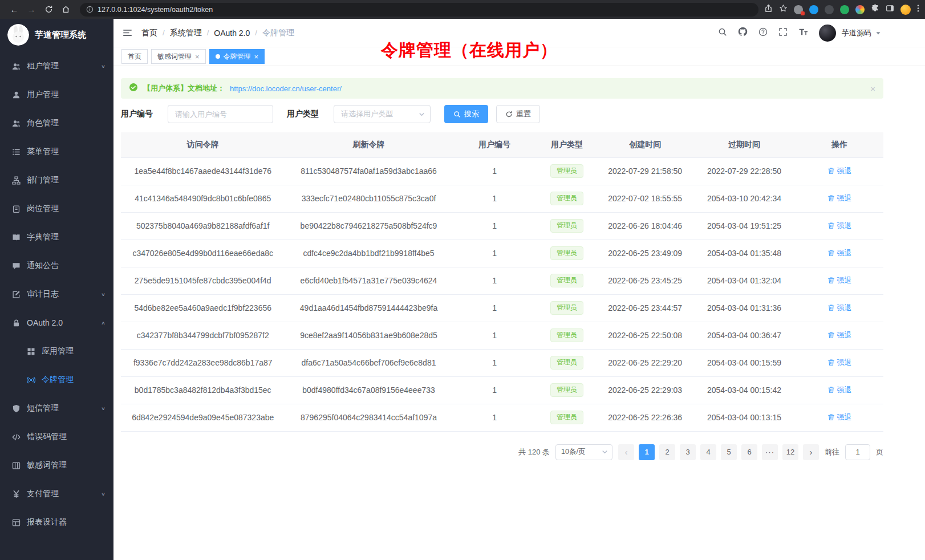 The image size is (925, 560). What do you see at coordinates (790, 452) in the screenshot?
I see `page-button-12: 12` at bounding box center [790, 452].